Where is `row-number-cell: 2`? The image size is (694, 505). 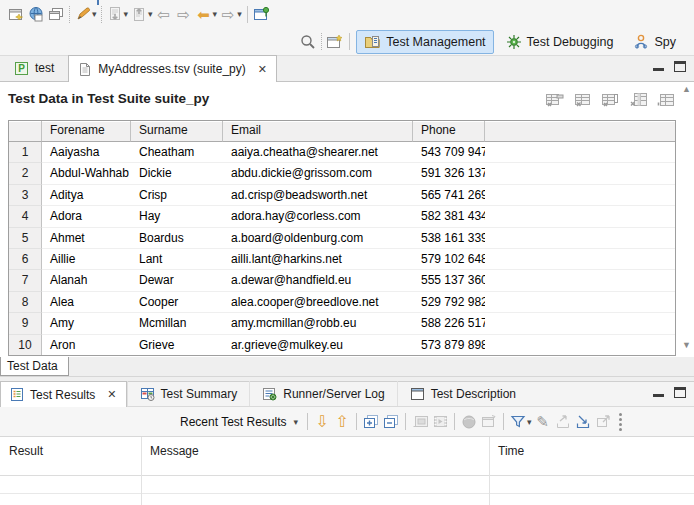
row-number-cell: 2 is located at coordinates (26, 174).